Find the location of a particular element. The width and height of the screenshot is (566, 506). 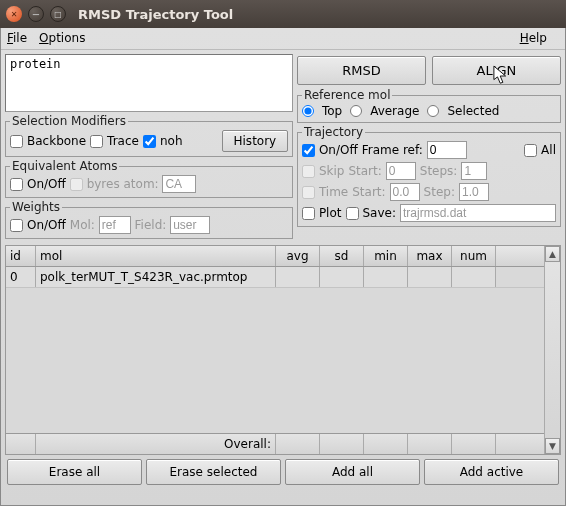

backbone-checkbox is located at coordinates (16, 142).